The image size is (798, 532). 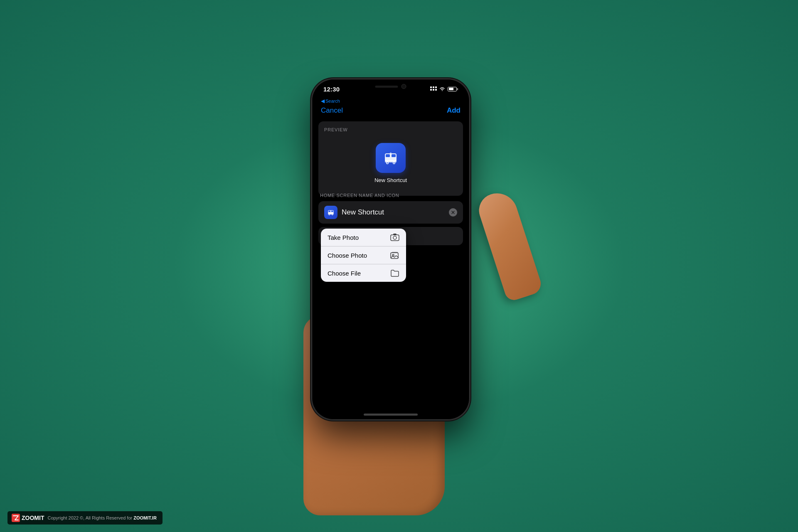 What do you see at coordinates (395, 255) in the screenshot?
I see `photo-library-icon` at bounding box center [395, 255].